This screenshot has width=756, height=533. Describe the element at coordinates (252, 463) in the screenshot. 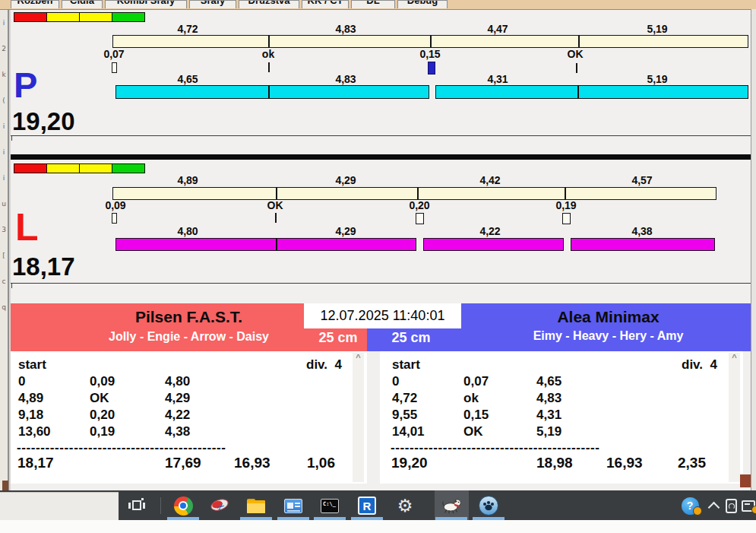

I see `results-left-total-3: 16,93` at that location.